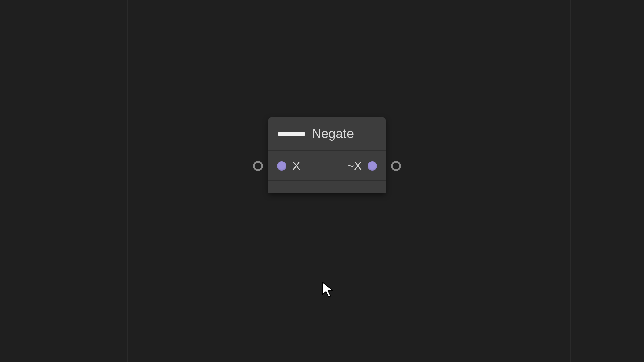 The width and height of the screenshot is (644, 362). Describe the element at coordinates (327, 187) in the screenshot. I see `node-footer` at that location.